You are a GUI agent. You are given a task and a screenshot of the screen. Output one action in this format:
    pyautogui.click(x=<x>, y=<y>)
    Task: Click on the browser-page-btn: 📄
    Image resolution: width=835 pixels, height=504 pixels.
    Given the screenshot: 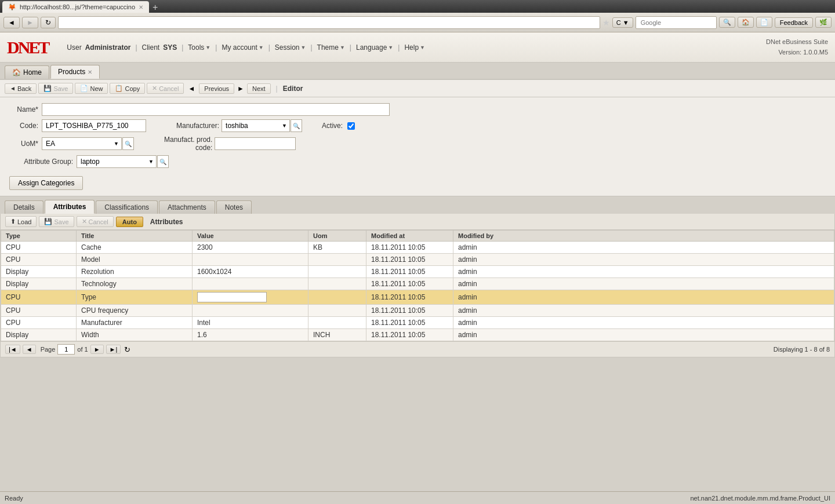 What is the action you would take?
    pyautogui.click(x=764, y=22)
    